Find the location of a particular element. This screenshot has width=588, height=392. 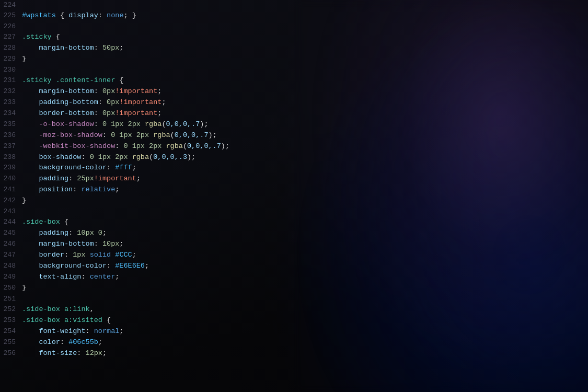

code-line: 231 .sticky .content-inner { is located at coordinates (294, 80).